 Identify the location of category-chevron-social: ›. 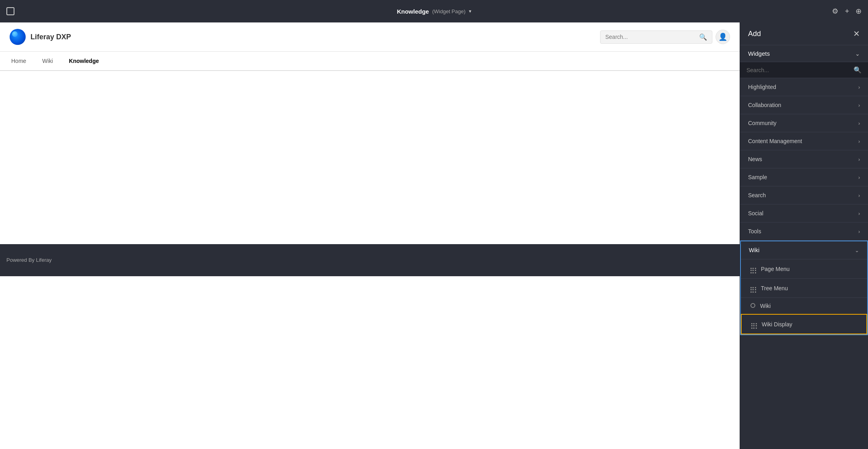
(859, 213).